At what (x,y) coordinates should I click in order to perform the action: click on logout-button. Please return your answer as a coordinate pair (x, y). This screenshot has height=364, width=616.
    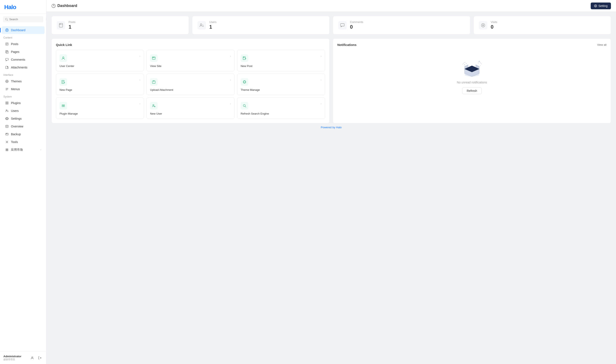
    Looking at the image, I should click on (40, 358).